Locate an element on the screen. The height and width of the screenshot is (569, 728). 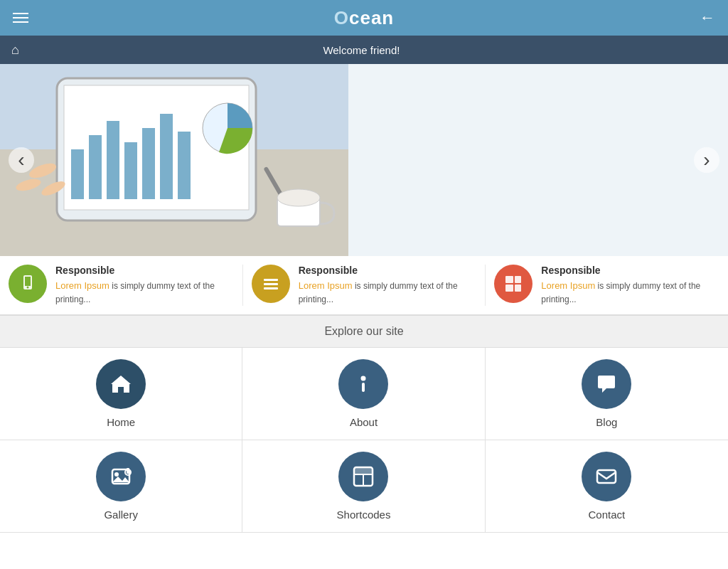
grid-cell-contact: Contact is located at coordinates (607, 486).